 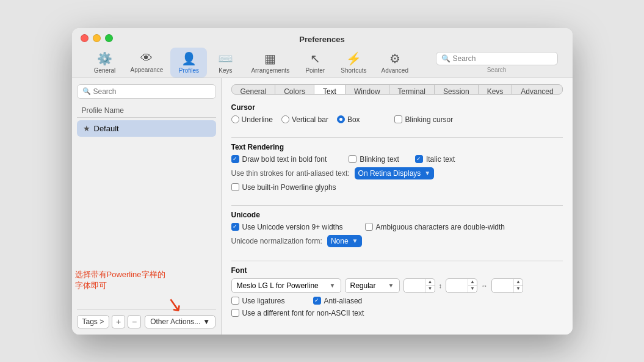 What do you see at coordinates (105, 71) in the screenshot?
I see `toolbar-general-label: General` at bounding box center [105, 71].